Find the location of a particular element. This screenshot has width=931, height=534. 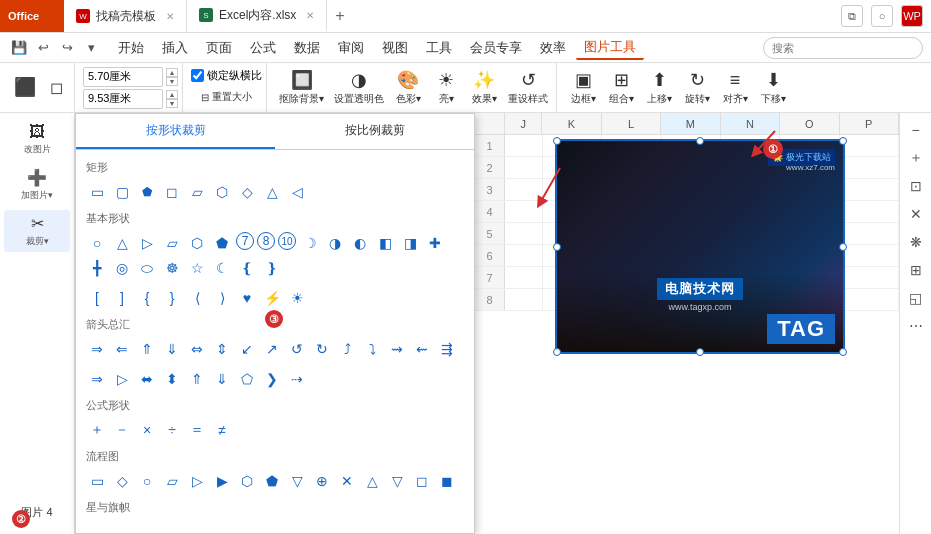

rp-plus: ＋ is located at coordinates (916, 158).